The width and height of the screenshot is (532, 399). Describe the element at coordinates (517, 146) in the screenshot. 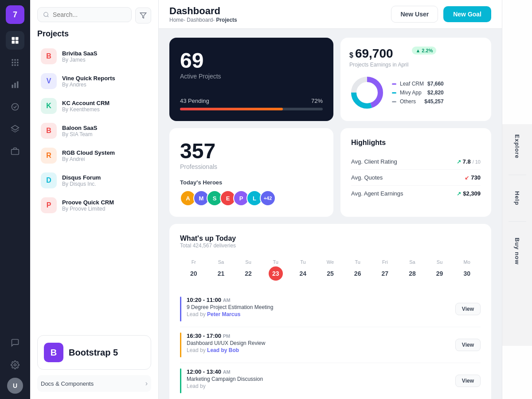

I see `explore-label: Explore` at that location.